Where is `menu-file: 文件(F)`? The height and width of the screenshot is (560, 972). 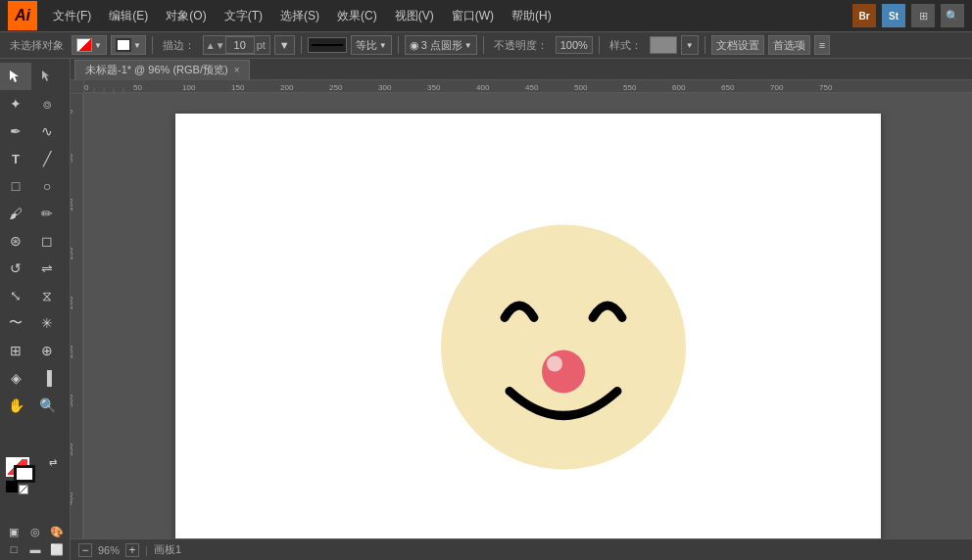
menu-file: 文件(F) is located at coordinates (73, 16).